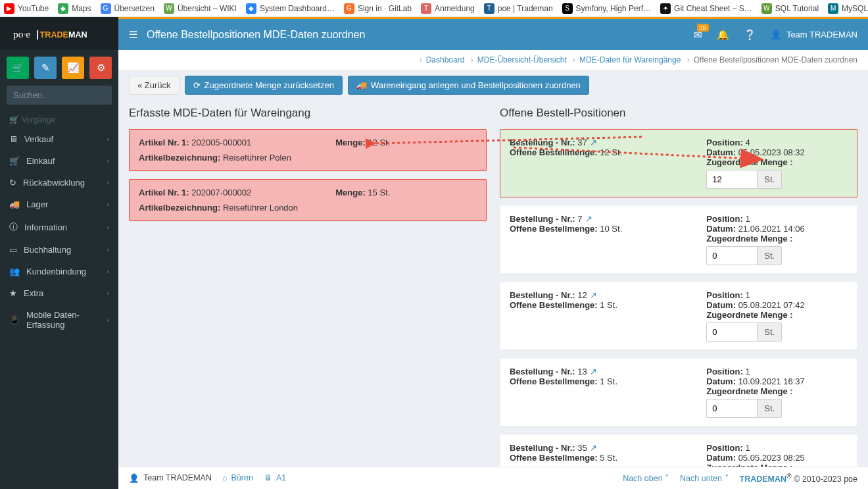  What do you see at coordinates (18, 68) in the screenshot?
I see `cart-button: 🛒` at bounding box center [18, 68].